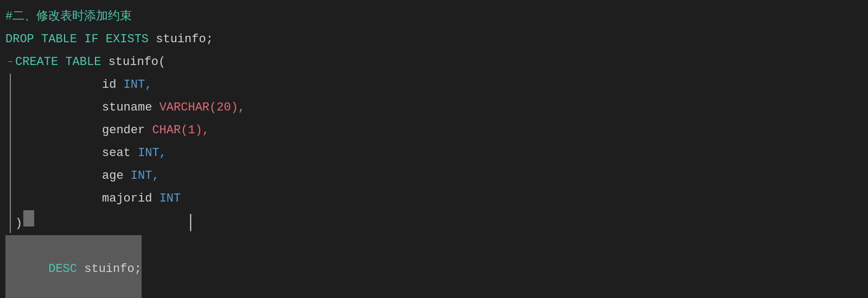  What do you see at coordinates (145, 176) in the screenshot?
I see `col-age-type: INT,` at bounding box center [145, 176].